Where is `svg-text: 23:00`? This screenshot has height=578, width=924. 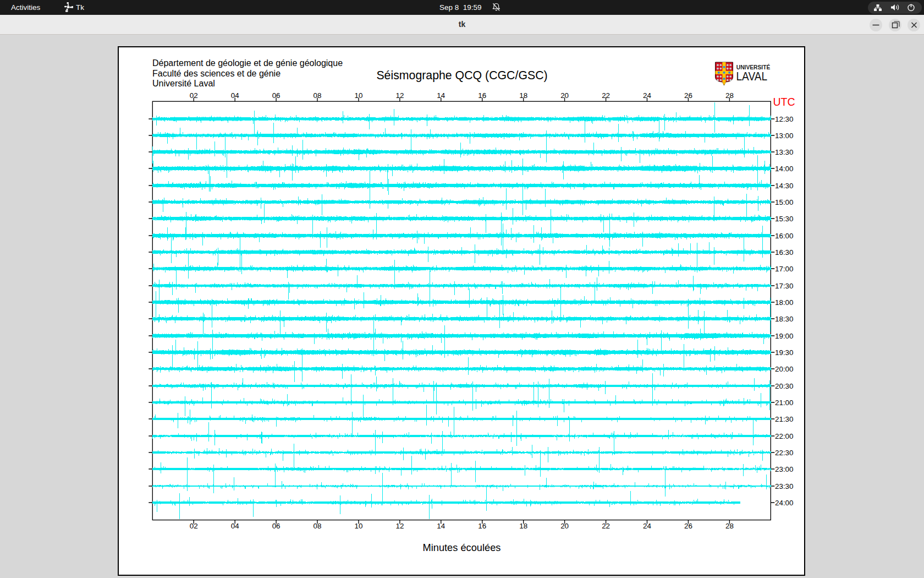
svg-text: 23:00 is located at coordinates (784, 469).